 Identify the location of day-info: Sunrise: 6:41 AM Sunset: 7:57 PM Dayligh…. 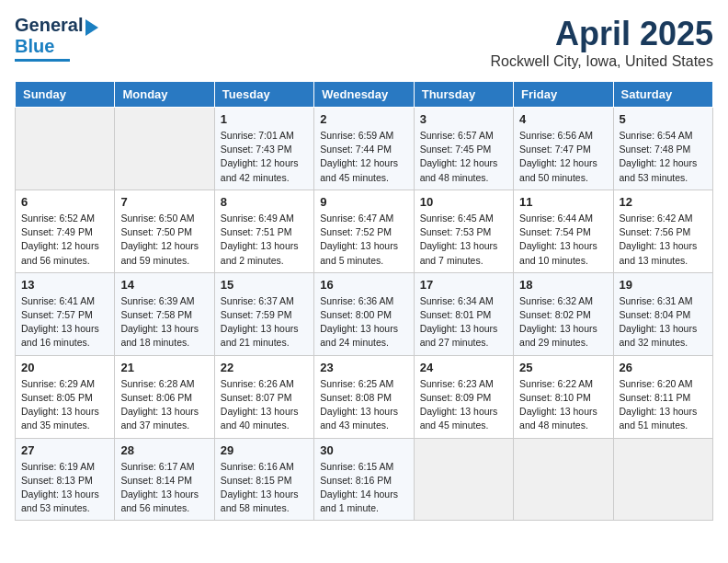
(64, 322).